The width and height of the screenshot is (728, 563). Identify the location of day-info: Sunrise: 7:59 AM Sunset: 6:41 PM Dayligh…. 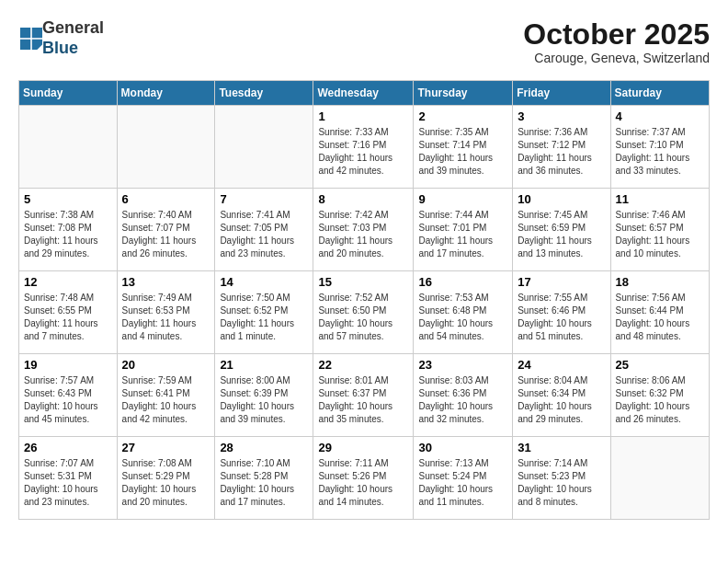
(166, 400).